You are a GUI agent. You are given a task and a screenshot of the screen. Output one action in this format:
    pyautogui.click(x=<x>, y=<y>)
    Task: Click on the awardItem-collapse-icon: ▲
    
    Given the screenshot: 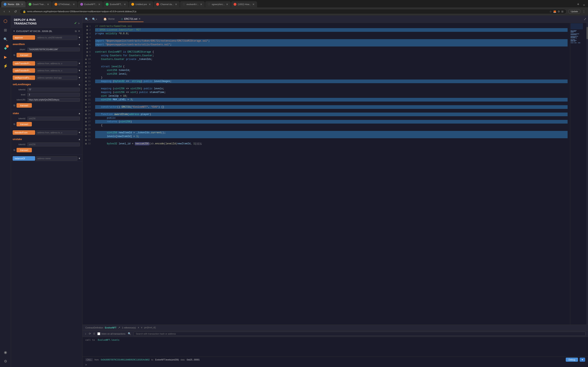 What is the action you would take?
    pyautogui.click(x=79, y=44)
    